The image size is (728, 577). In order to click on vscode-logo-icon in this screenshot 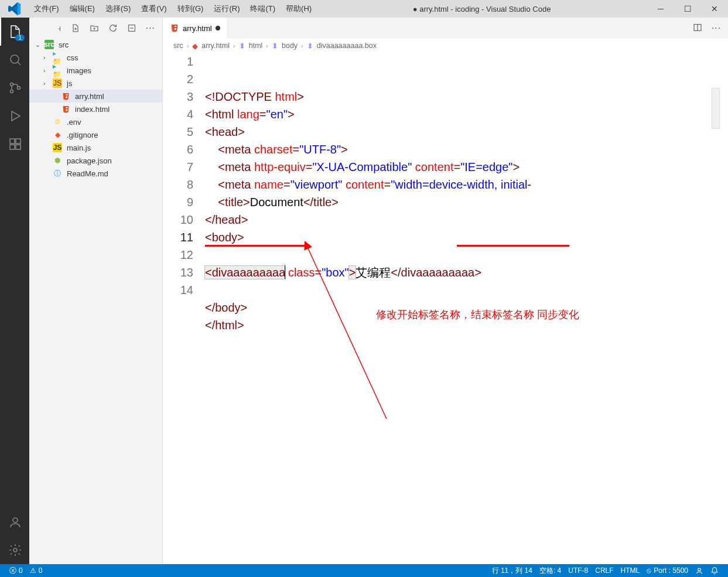, I will do `click(15, 9)`.